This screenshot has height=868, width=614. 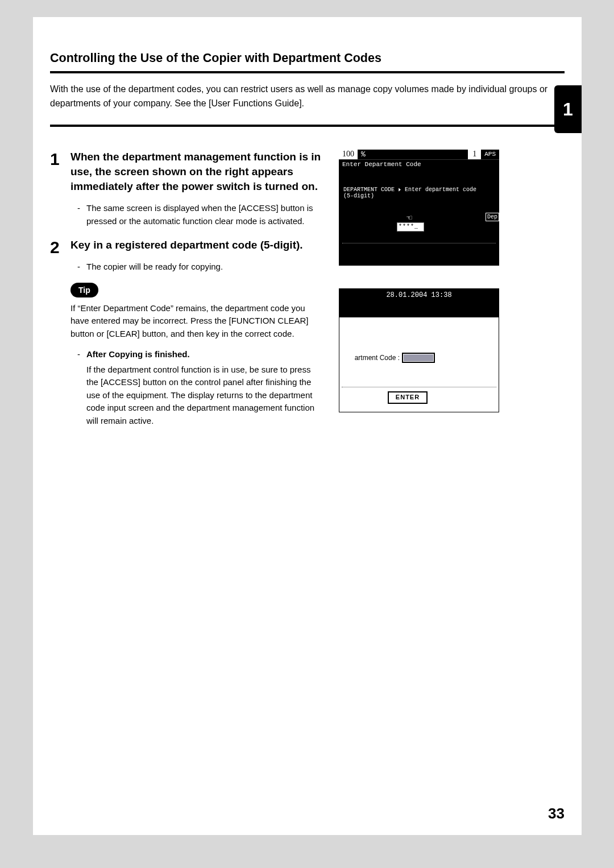 What do you see at coordinates (197, 215) in the screenshot?
I see `step-bullet: - The same screen is displayed when the …` at bounding box center [197, 215].